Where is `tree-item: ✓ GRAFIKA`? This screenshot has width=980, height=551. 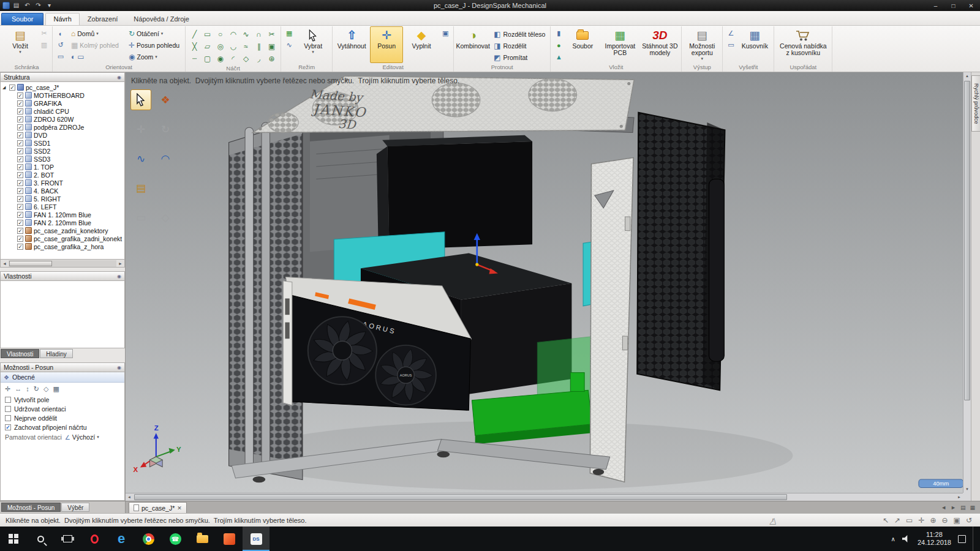
tree-item: ✓ GRAFIKA is located at coordinates (62, 103).